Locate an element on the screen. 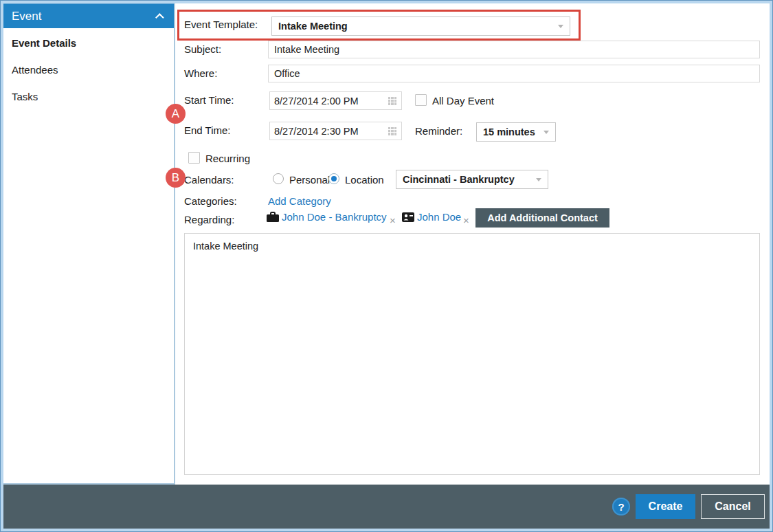  add-category-link: Add Category is located at coordinates (300, 201).